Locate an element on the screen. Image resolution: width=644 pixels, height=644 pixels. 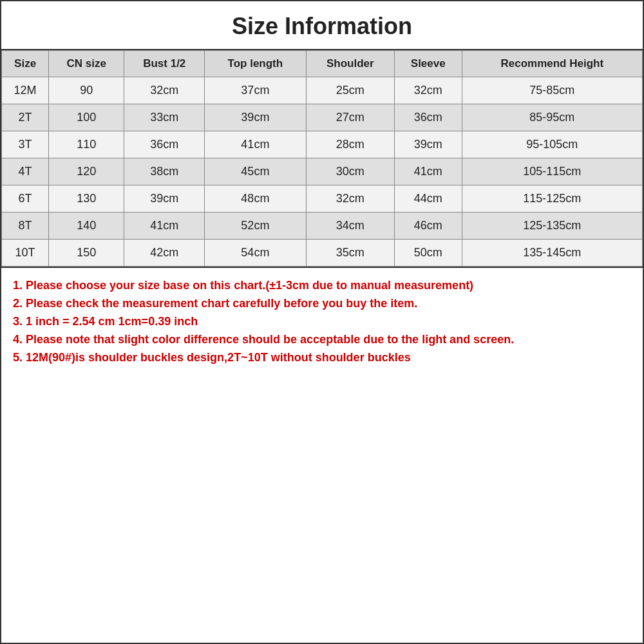
table-cell: 95-105cm is located at coordinates (552, 145).